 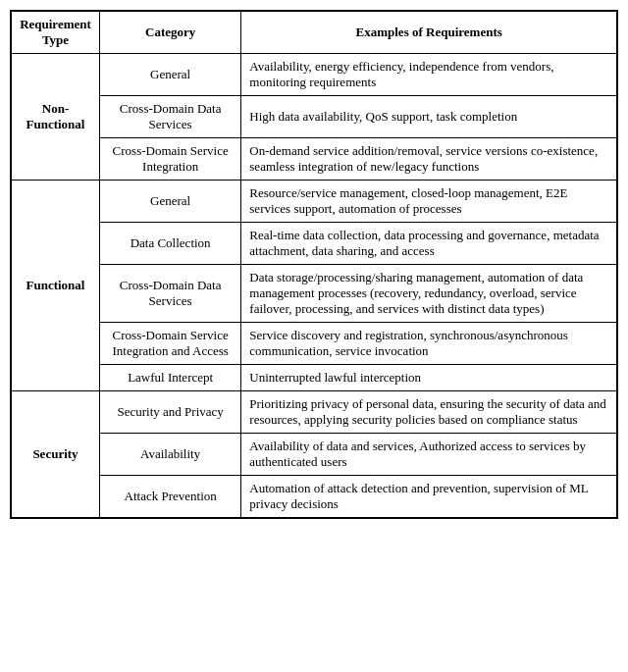 What do you see at coordinates (170, 496) in the screenshot?
I see `row-category: Attack Prevention` at bounding box center [170, 496].